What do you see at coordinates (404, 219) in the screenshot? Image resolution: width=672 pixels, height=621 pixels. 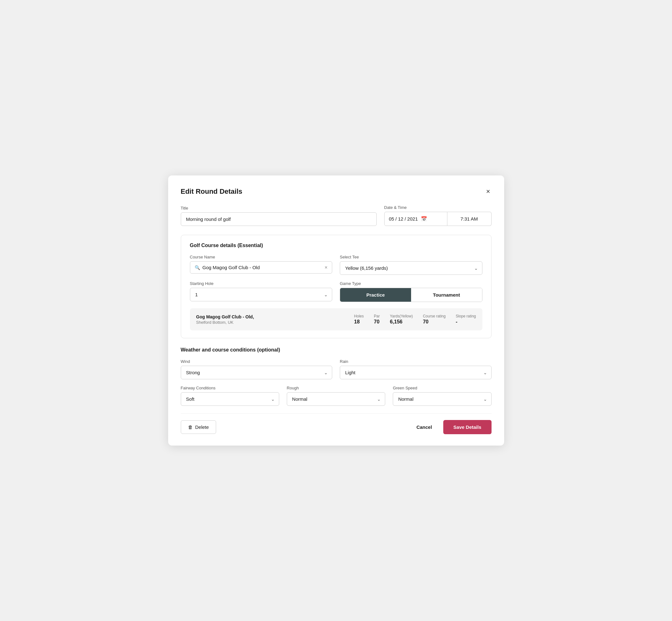 I see `date-value: 05 / 12 / 2021` at bounding box center [404, 219].